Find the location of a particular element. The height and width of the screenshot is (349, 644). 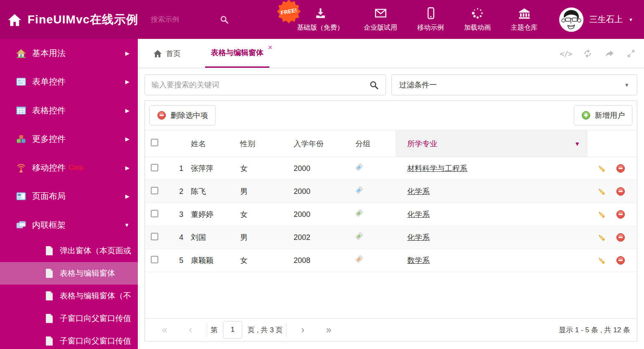

last-page-icon: » is located at coordinates (329, 330).